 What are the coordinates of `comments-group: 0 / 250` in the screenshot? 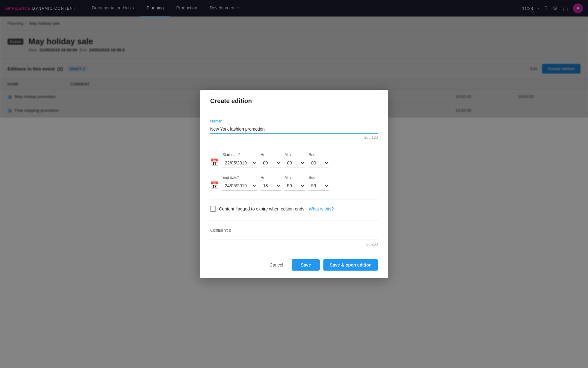 It's located at (294, 236).